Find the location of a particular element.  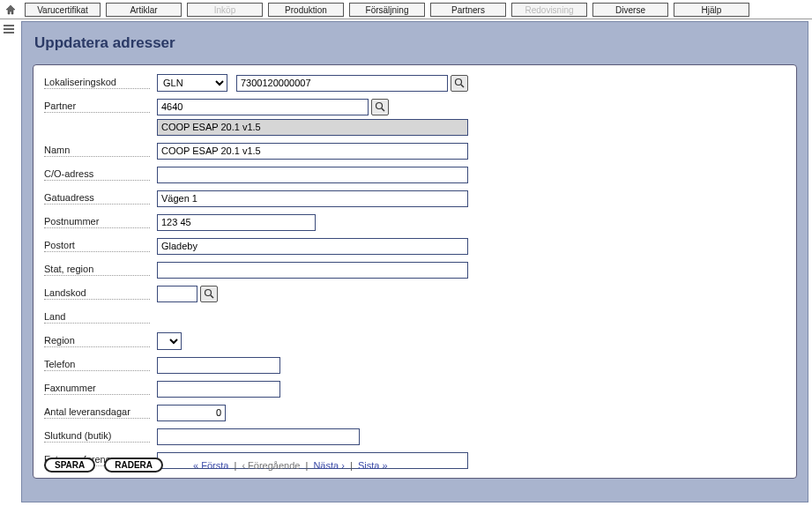

label-landskod: Landskod is located at coordinates (97, 294).